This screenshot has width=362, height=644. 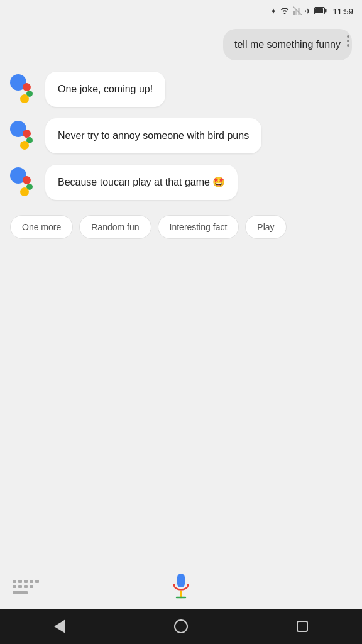 What do you see at coordinates (181, 587) in the screenshot?
I see `mic-button` at bounding box center [181, 587].